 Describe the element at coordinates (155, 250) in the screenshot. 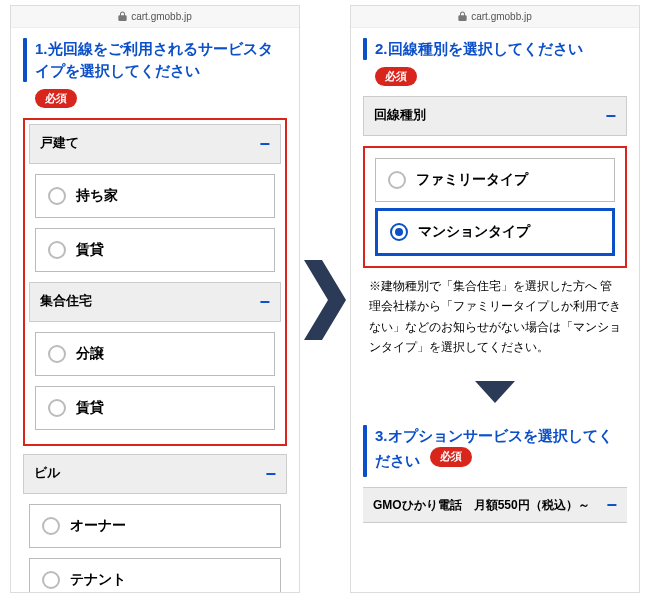

I see `option-rent-house: 賃貸` at that location.